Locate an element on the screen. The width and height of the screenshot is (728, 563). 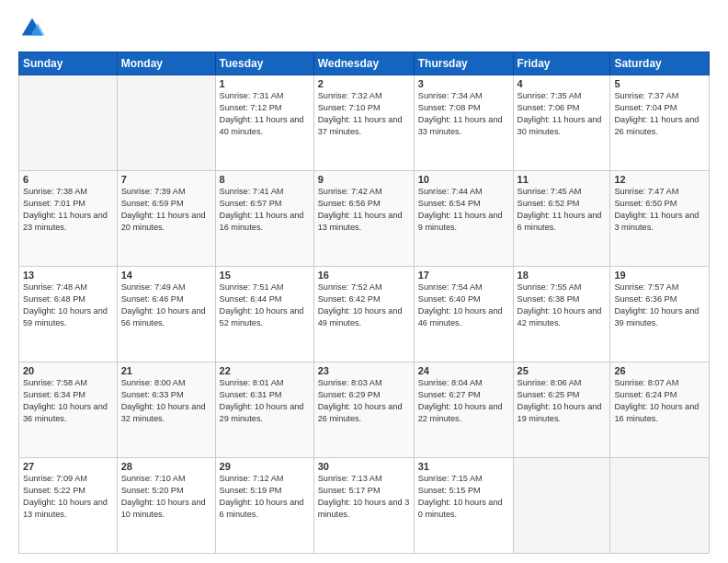
calendar-cell: 16Sunrise: 7:52 AM Sunset: 6:42 PM Dayli… is located at coordinates (364, 315).